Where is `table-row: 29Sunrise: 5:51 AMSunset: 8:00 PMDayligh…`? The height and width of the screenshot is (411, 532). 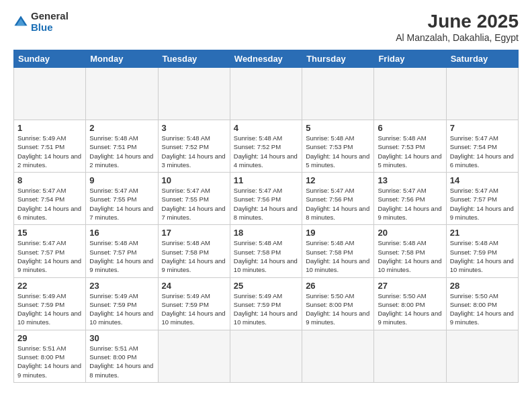 table-row: 29Sunrise: 5:51 AMSunset: 8:00 PMDayligh… is located at coordinates (50, 356).